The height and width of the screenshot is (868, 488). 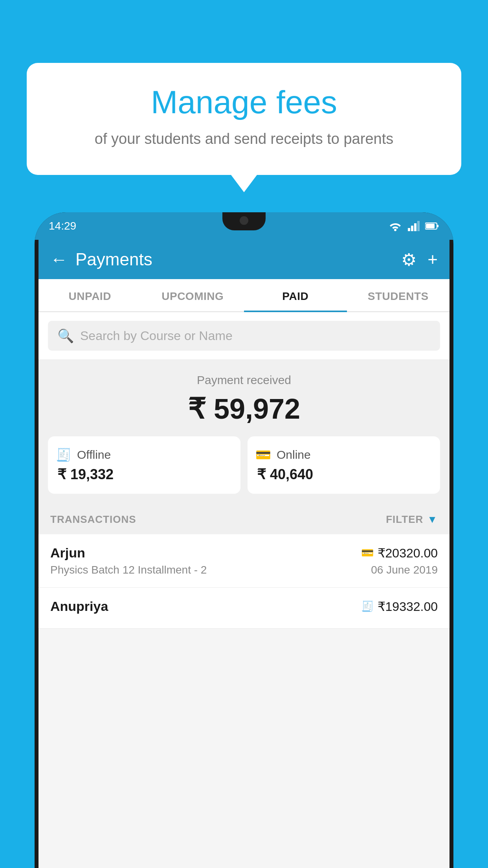 What do you see at coordinates (244, 570) in the screenshot?
I see `transaction-row-bottom: Physics Batch 12 Installment - 2 06 June…` at bounding box center [244, 570].